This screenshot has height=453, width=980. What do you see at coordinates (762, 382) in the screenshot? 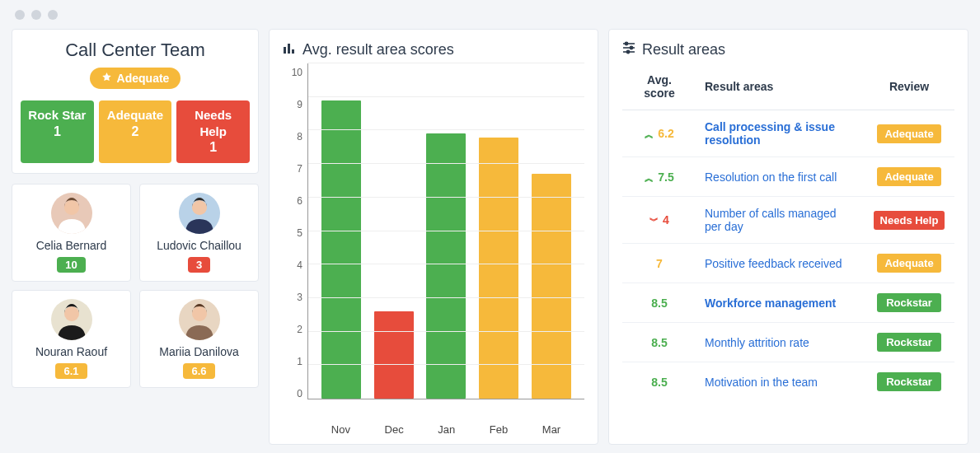
I see `result-area-link: Motivation in the team` at bounding box center [762, 382].